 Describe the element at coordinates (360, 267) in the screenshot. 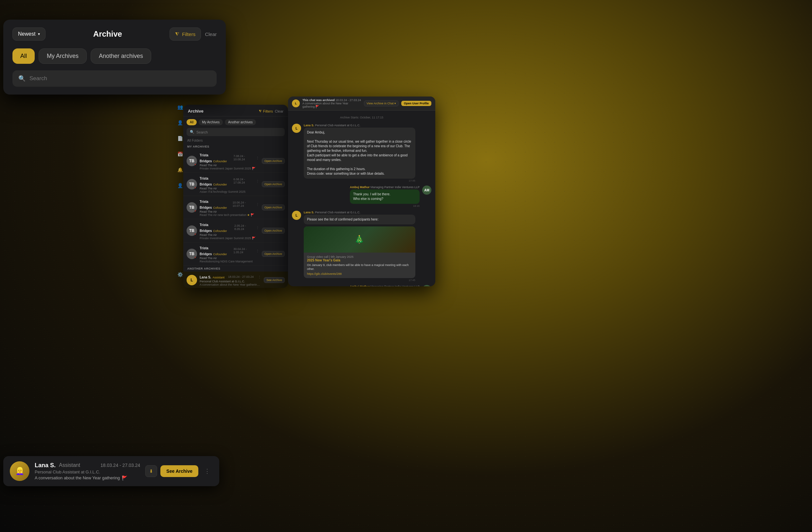

I see `event-card-description: On January 9, club members will be able …` at that location.